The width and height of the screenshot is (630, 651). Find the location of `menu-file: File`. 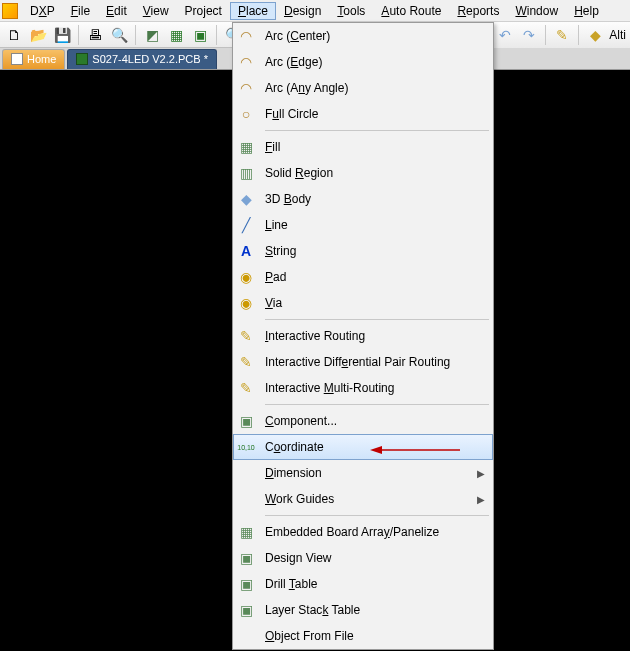

menu-file: File is located at coordinates (80, 11).